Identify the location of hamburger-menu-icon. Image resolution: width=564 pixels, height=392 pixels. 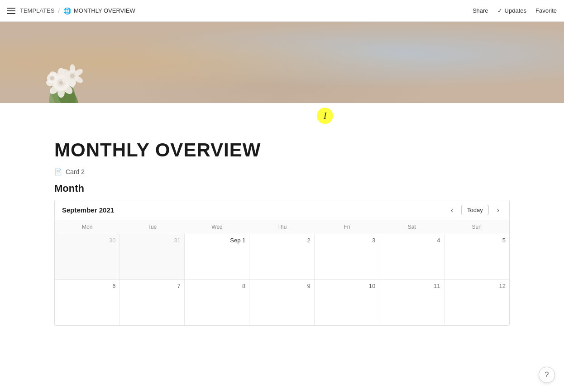
(11, 11).